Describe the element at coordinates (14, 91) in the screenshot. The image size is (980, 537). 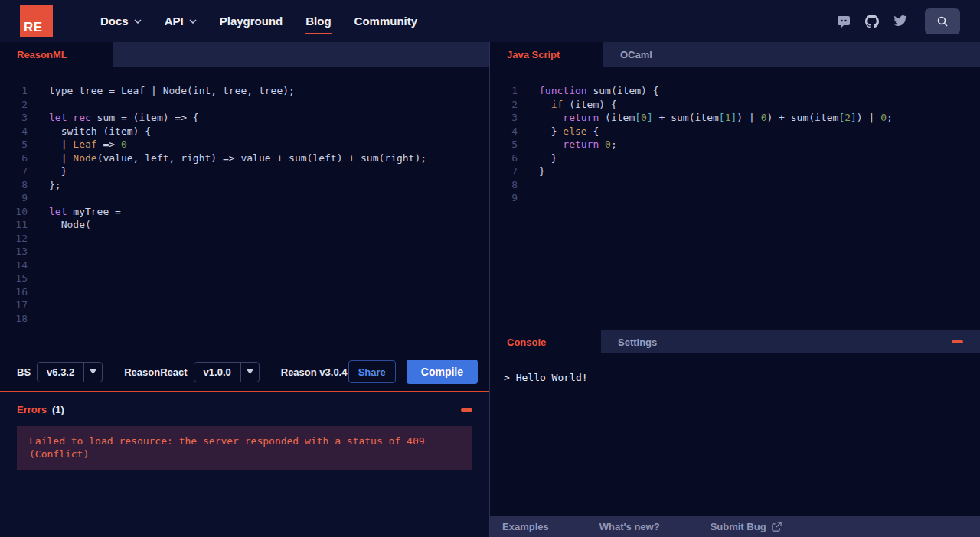
I see `line-number: 1` at that location.